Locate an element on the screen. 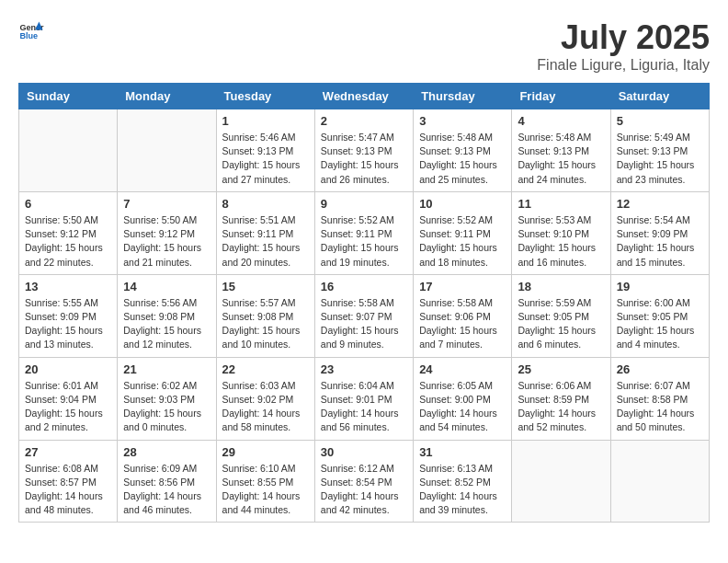 This screenshot has width=728, height=563. calendar-week-row: 13Sunrise: 5:55 AM Sunset: 9:09 PM Dayli… is located at coordinates (364, 316).